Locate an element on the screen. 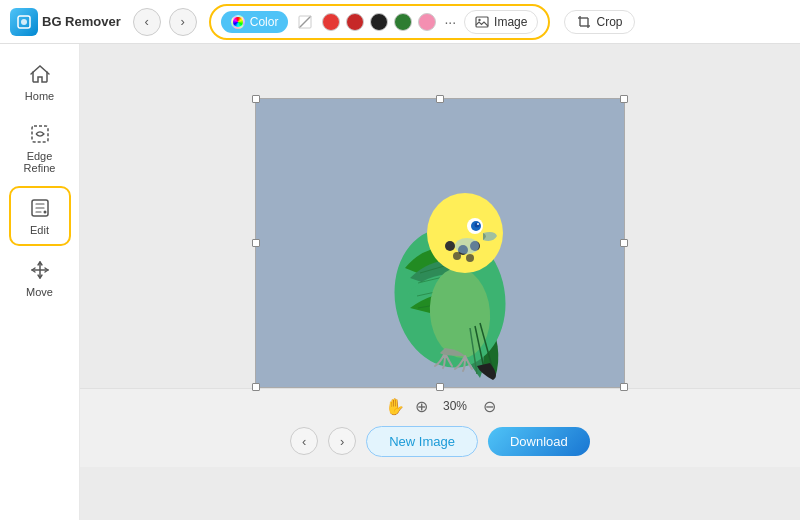 The height and width of the screenshot is (520, 800). swatch-green is located at coordinates (403, 22).